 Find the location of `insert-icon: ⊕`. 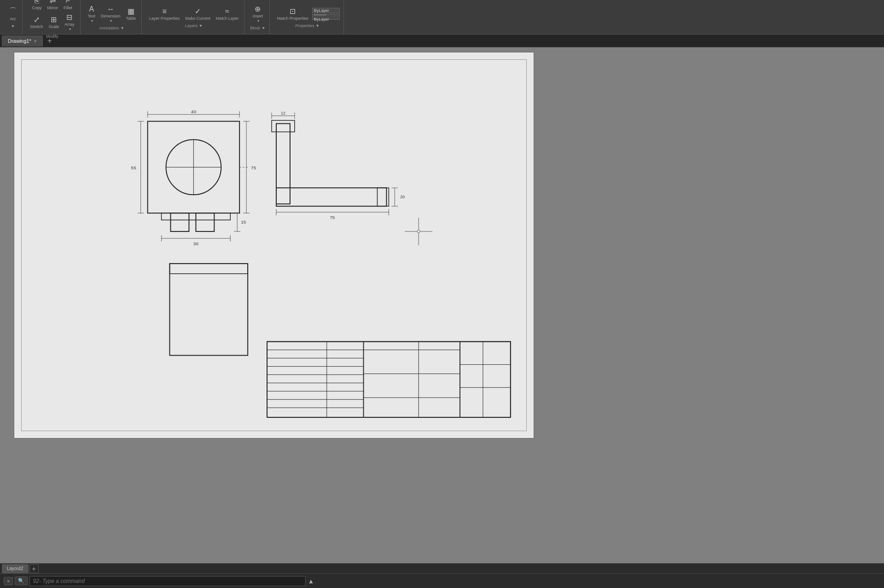

insert-icon: ⊕ is located at coordinates (258, 9).